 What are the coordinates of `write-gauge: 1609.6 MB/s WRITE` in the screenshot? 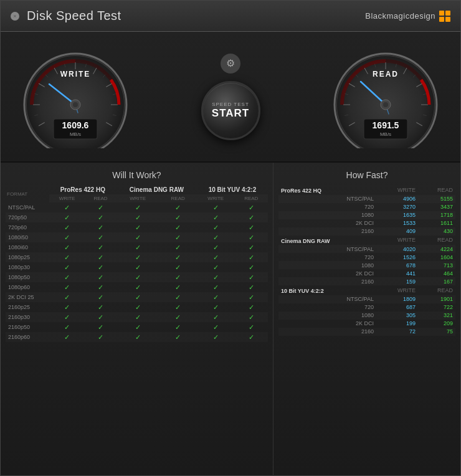 It's located at (75, 97).